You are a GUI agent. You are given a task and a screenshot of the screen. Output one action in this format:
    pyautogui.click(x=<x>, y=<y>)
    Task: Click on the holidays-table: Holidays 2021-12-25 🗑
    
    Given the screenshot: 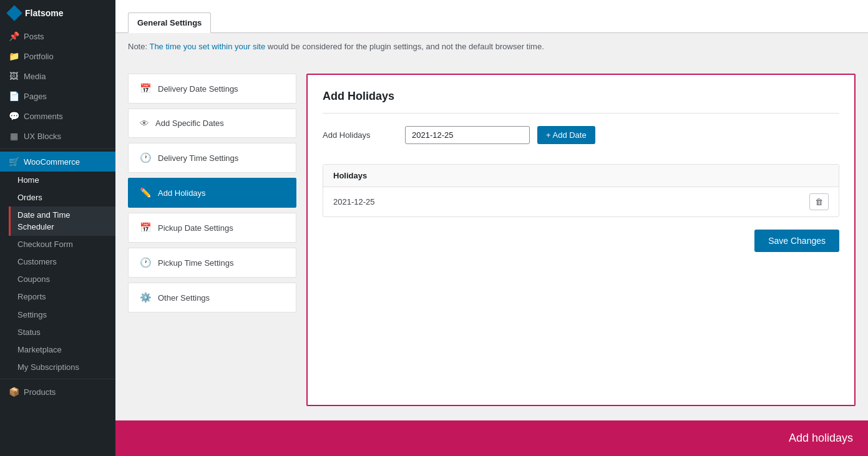 What is the action you would take?
    pyautogui.click(x=581, y=191)
    